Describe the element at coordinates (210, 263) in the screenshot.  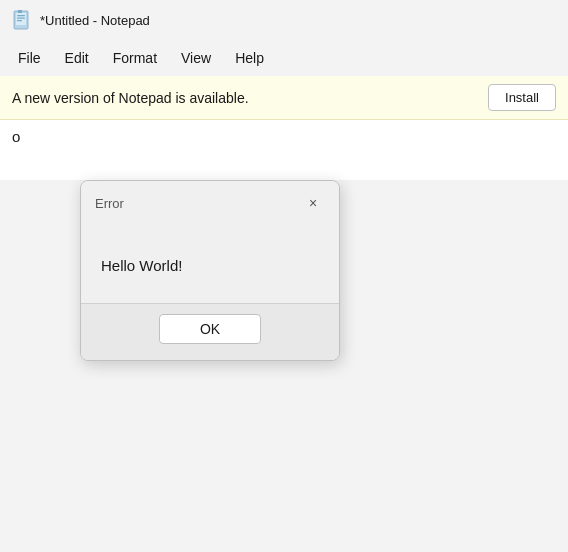
I see `dialog-body: Hello World!` at that location.